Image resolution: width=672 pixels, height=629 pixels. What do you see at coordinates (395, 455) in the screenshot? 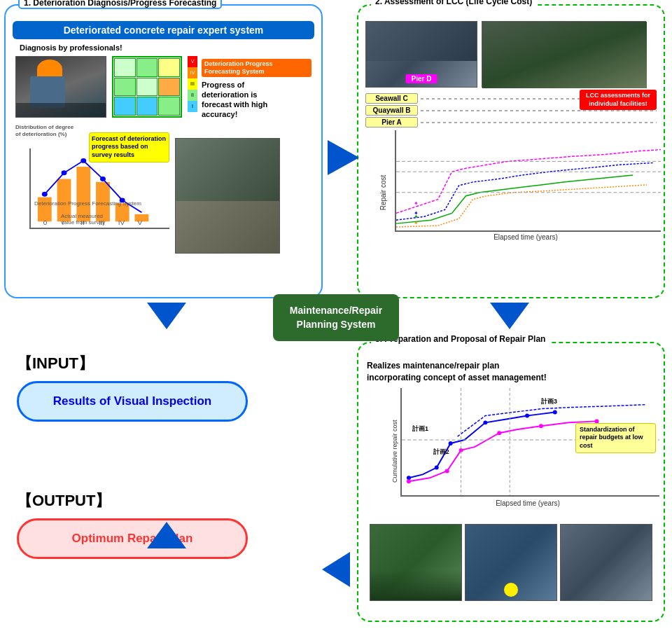
I see `s3-y-axis-label: Cumulative repair cost` at bounding box center [395, 455].